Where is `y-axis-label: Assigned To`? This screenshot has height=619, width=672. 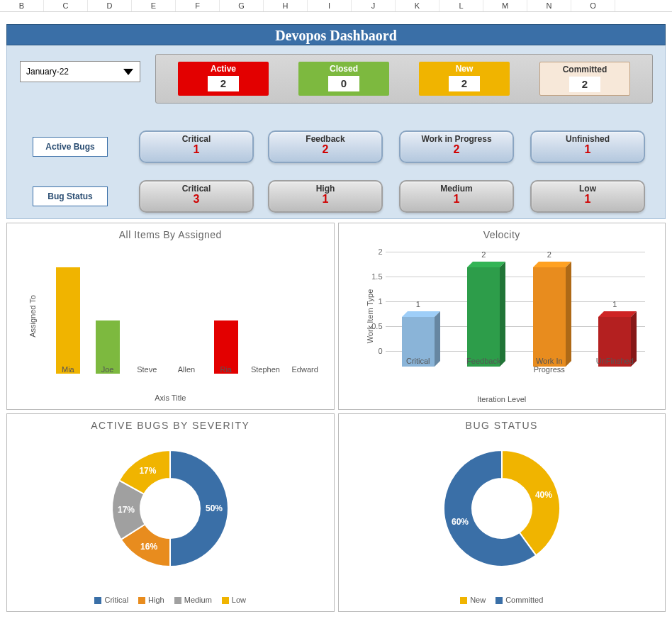
y-axis-label: Assigned To is located at coordinates (33, 316).